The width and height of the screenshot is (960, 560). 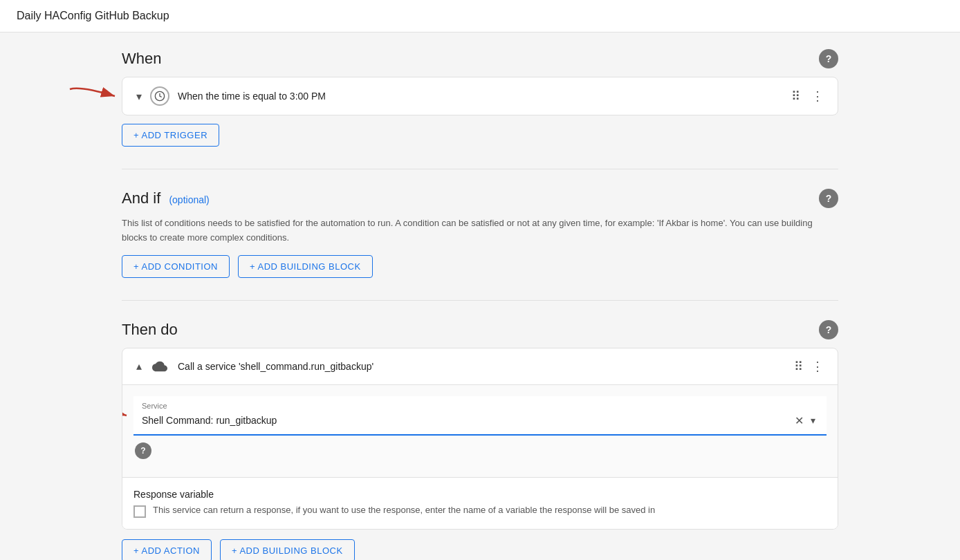 I want to click on add-building-block-condition-button: + ADD BUILDING BLOCK, so click(x=306, y=267).